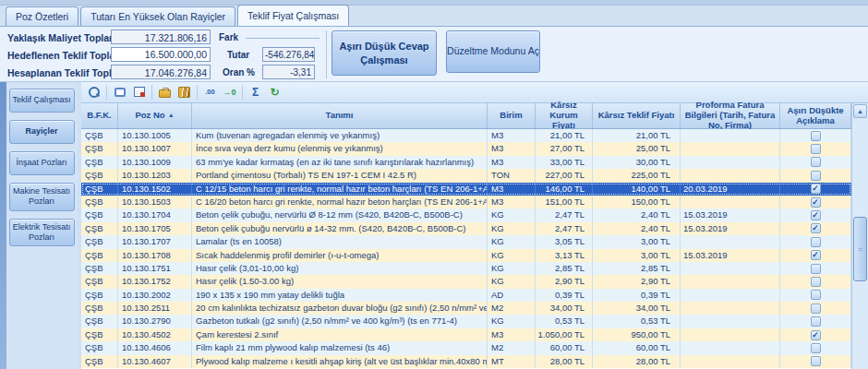 This screenshot has height=369, width=868. I want to click on hedeflenen-teklif-input, so click(161, 54).